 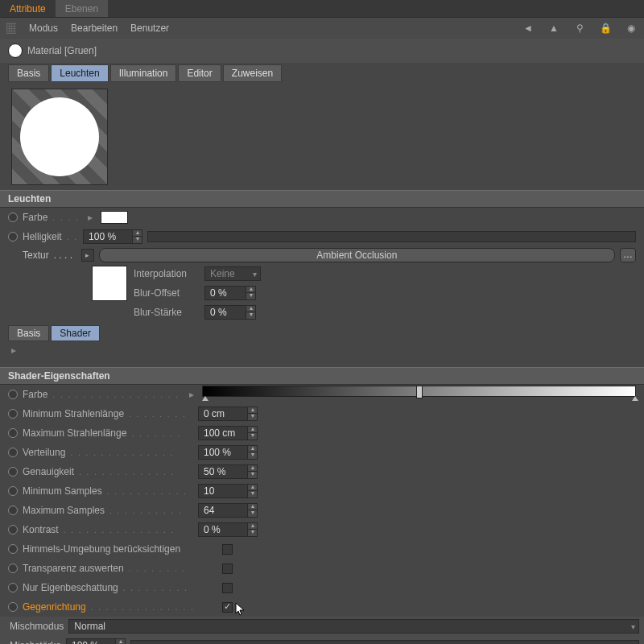 I want to click on dots: . ., so click(x=72, y=237).